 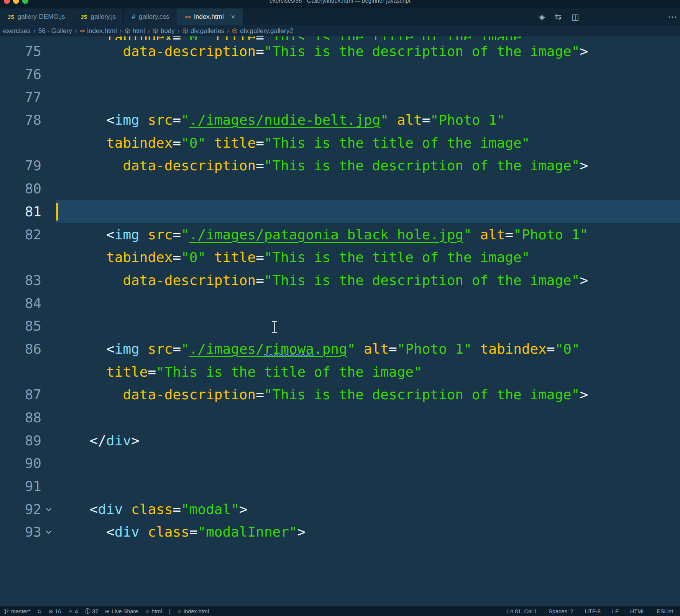 What do you see at coordinates (91, 611) in the screenshot?
I see `infos-status: ⓘ37` at bounding box center [91, 611].